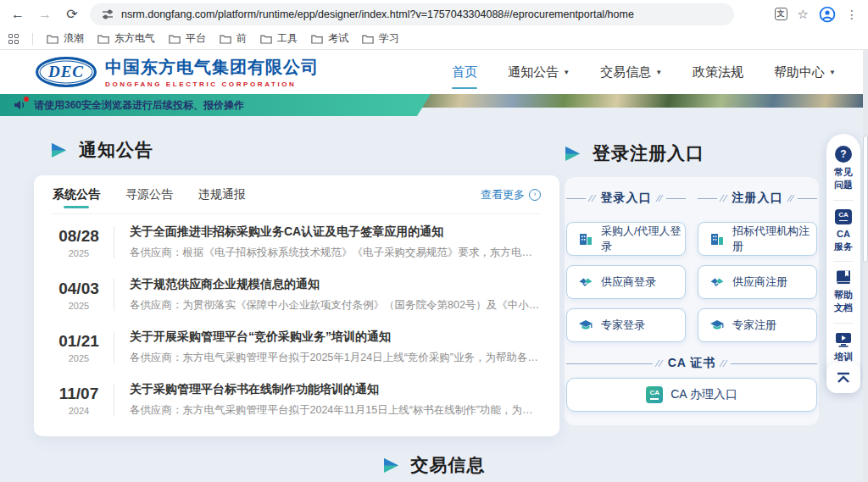 The image size is (868, 482). Describe the element at coordinates (65, 39) in the screenshot. I see `bookmark-folder: 浪潮` at that location.